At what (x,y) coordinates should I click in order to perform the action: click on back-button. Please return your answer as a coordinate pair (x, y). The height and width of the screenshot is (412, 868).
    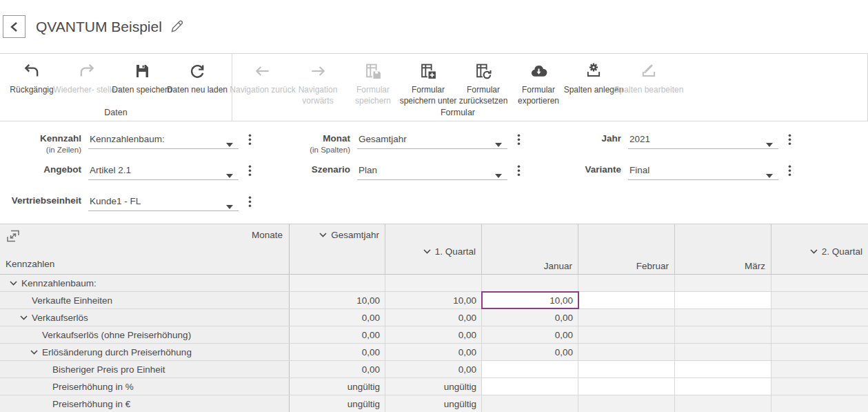
    Looking at the image, I should click on (14, 26).